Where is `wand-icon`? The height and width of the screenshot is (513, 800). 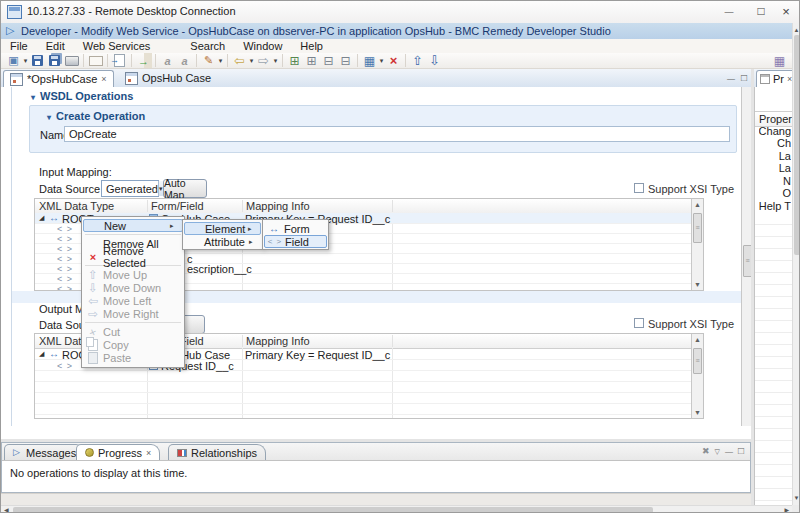 wand-icon is located at coordinates (208, 60).